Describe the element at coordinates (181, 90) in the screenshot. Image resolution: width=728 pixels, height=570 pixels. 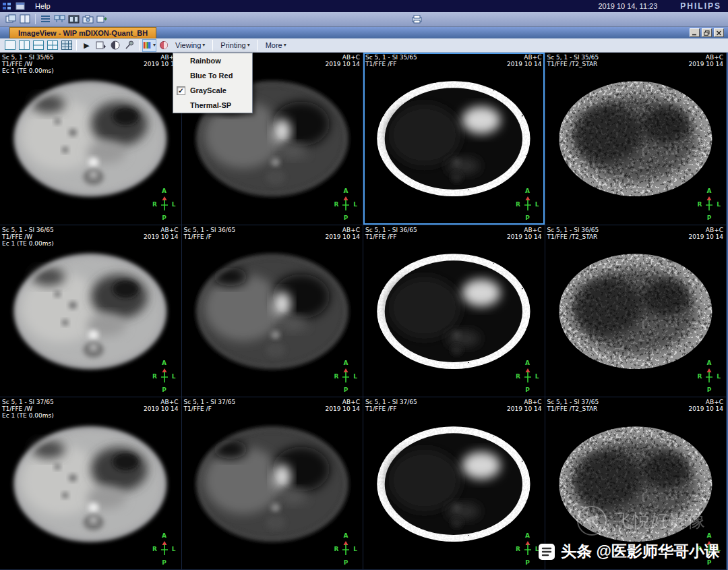
I see `checkbox-checked: ✓` at that location.